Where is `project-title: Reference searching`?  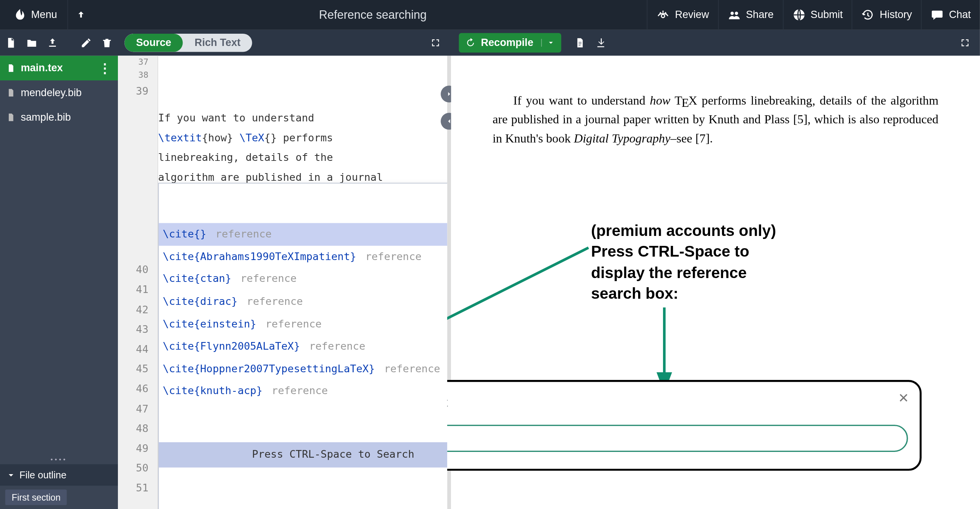
project-title: Reference searching is located at coordinates (373, 15).